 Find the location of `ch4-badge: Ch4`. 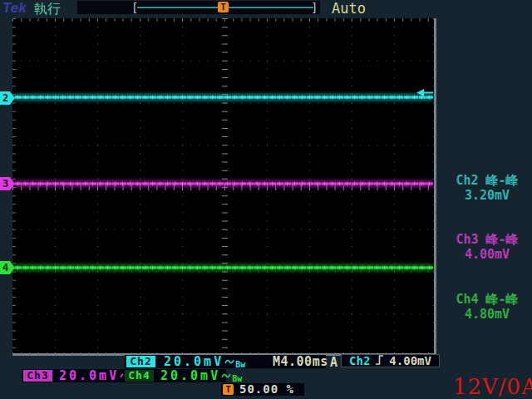

ch4-badge: Ch4 is located at coordinates (140, 376).